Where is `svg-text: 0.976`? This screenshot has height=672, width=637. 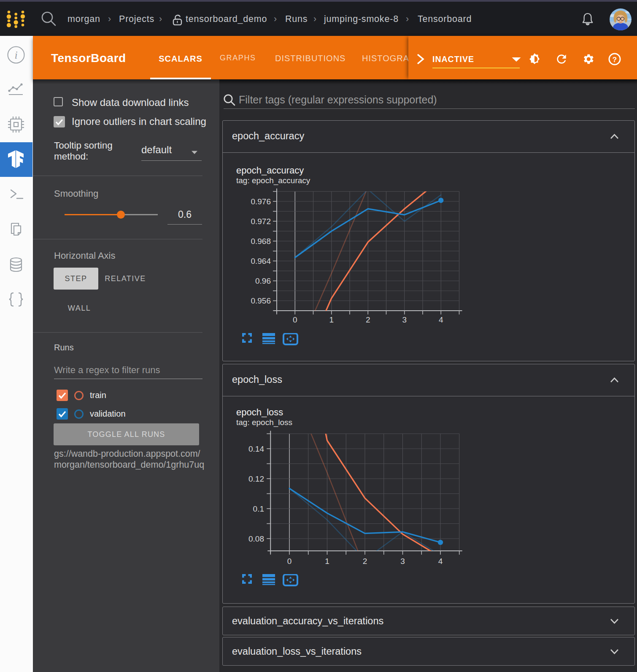
svg-text: 0.976 is located at coordinates (261, 202).